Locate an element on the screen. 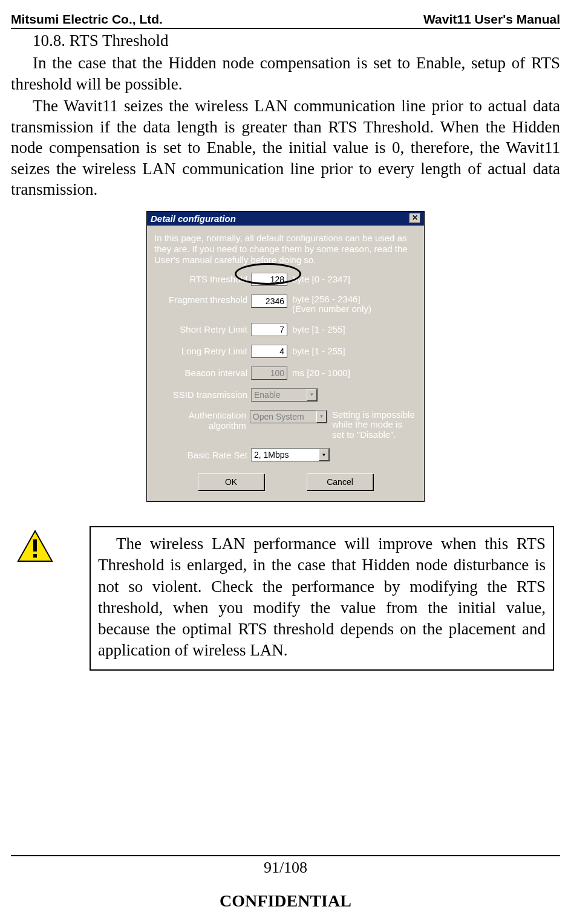  combo-rate-value: 2, 1Mbps is located at coordinates (272, 455).